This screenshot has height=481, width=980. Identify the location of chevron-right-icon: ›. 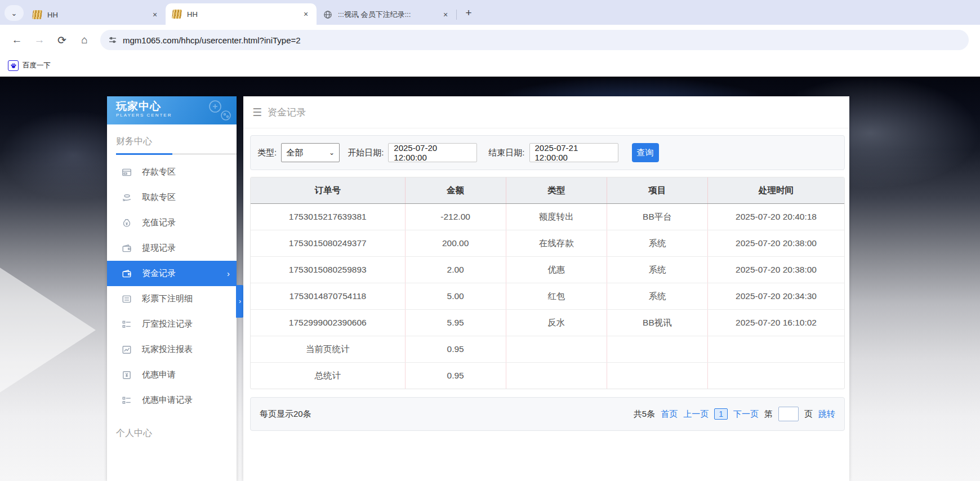
(240, 301).